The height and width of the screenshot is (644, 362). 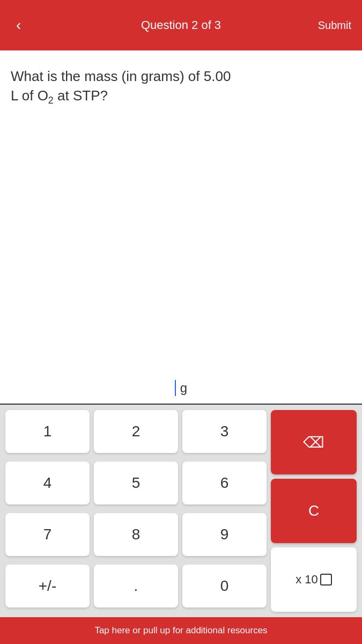 I want to click on backspace-button: ⌫, so click(x=314, y=442).